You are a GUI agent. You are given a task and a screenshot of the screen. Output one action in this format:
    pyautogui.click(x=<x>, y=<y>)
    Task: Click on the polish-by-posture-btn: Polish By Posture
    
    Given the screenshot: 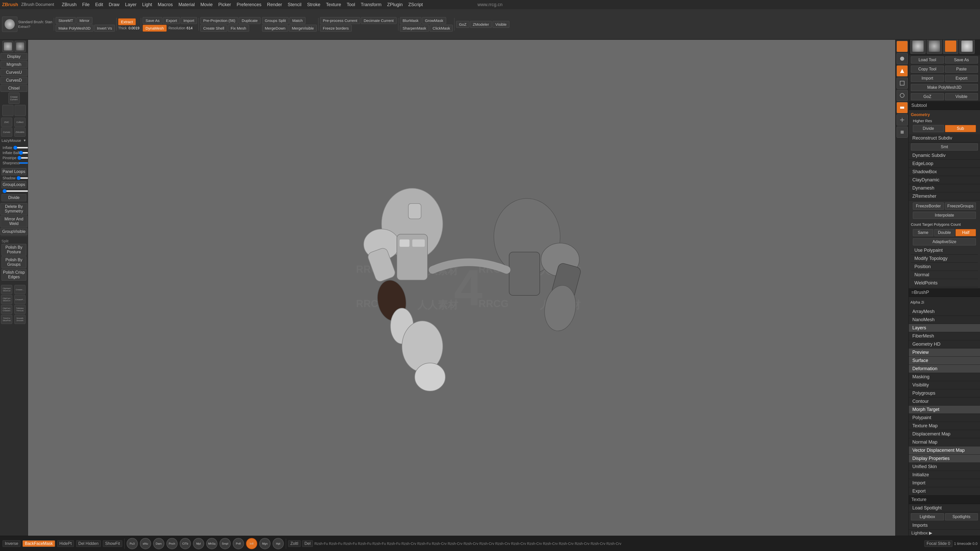 What is the action you would take?
    pyautogui.click(x=14, y=249)
    